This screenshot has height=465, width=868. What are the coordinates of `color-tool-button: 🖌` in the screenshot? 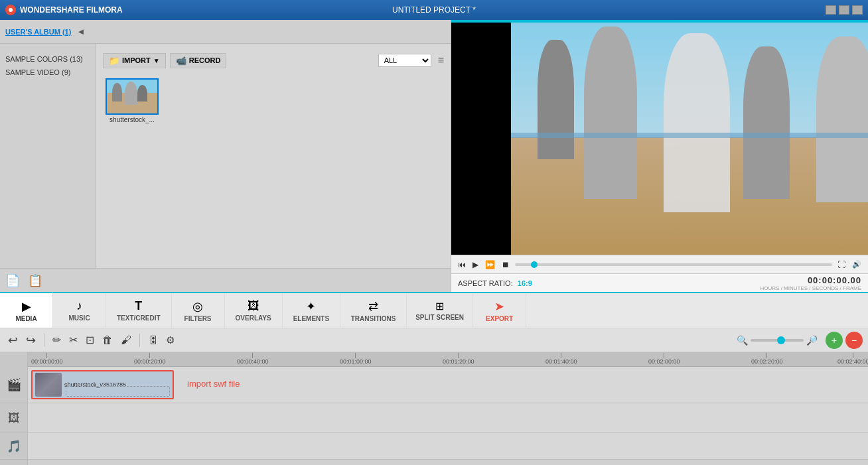 It's located at (126, 340).